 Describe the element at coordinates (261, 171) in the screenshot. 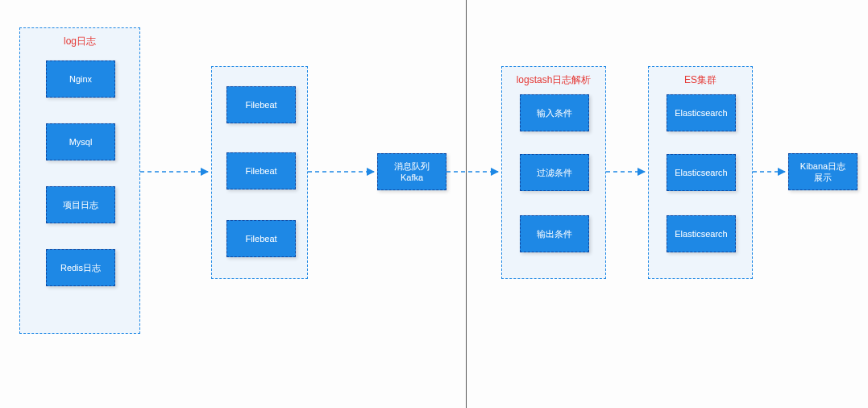

I see `node-filebeat-2: Filebeat` at that location.